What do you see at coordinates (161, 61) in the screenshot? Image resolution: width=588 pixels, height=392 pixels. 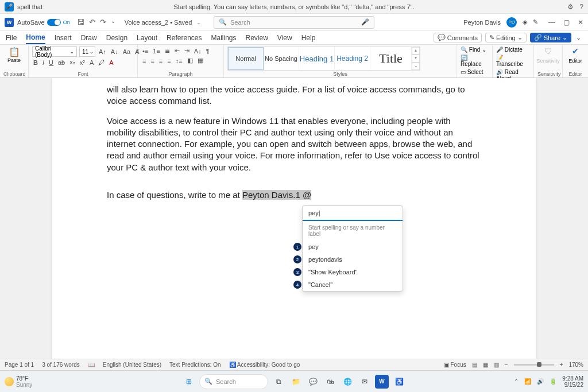 I see `align-right-icon: ≡` at bounding box center [161, 61].